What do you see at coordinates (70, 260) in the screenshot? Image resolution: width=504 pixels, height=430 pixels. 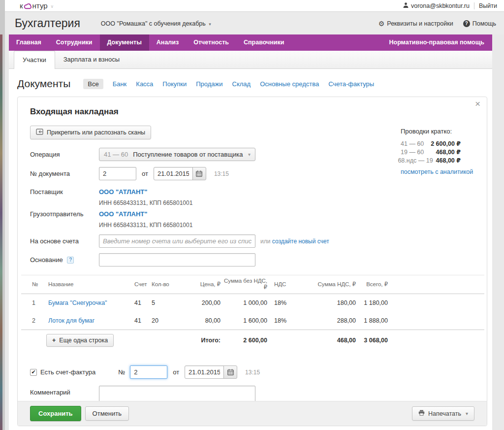 I see `basis-help-icon: ?` at bounding box center [70, 260].